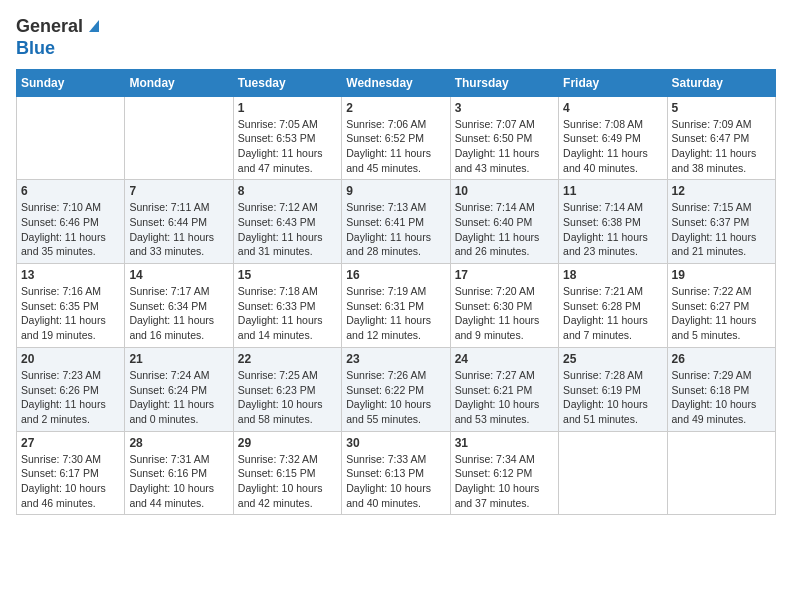 This screenshot has width=792, height=612. Describe the element at coordinates (396, 38) in the screenshot. I see `page-header: General Blue` at that location.